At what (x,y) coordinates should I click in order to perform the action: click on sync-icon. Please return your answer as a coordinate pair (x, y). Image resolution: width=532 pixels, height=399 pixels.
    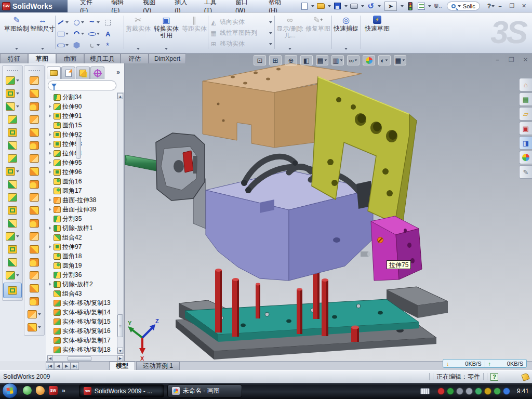
    Looking at the image, I should click on (478, 391).